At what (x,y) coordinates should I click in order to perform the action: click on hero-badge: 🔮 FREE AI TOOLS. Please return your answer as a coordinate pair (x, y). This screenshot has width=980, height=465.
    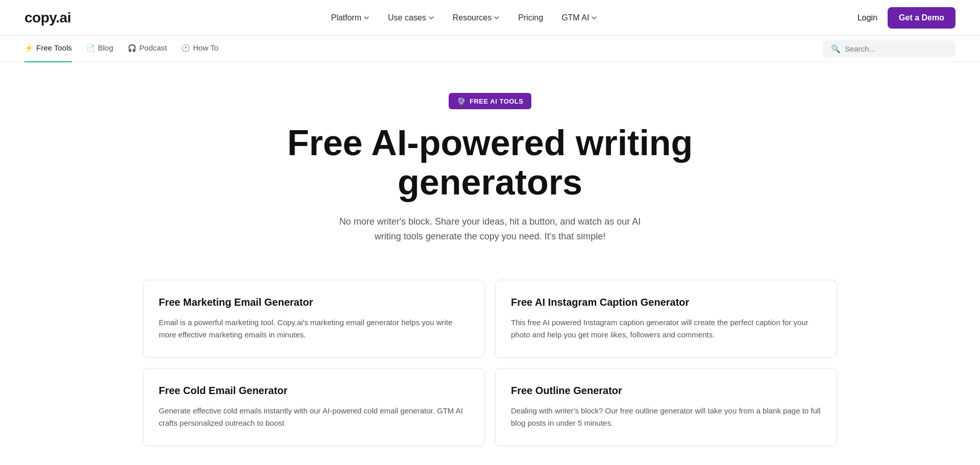
    Looking at the image, I should click on (490, 101).